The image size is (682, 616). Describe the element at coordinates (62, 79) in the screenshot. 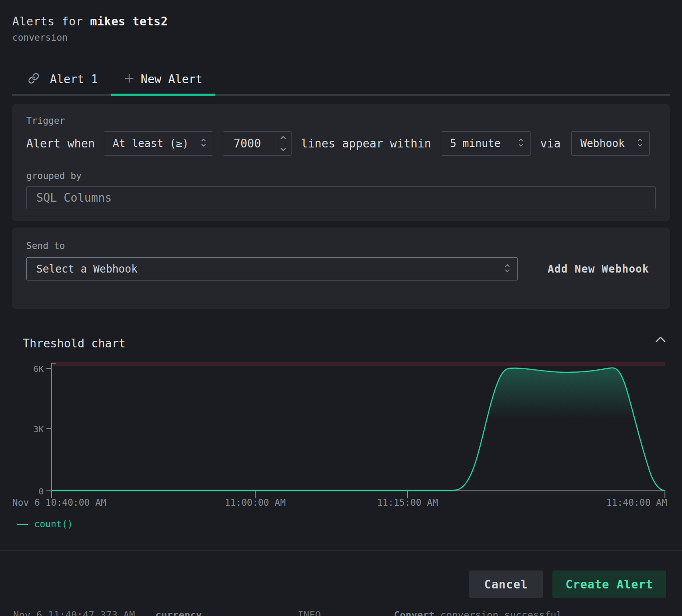

I see `tab-alert-1: Alert 1` at that location.